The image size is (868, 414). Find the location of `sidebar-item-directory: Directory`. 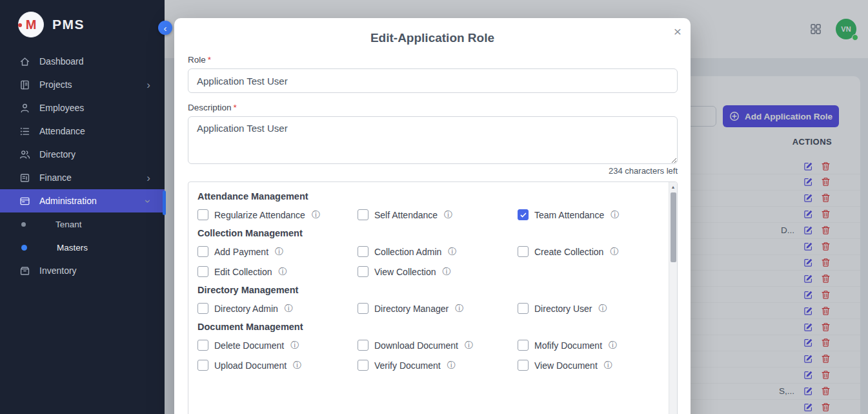

sidebar-item-directory: Directory is located at coordinates (83, 154).